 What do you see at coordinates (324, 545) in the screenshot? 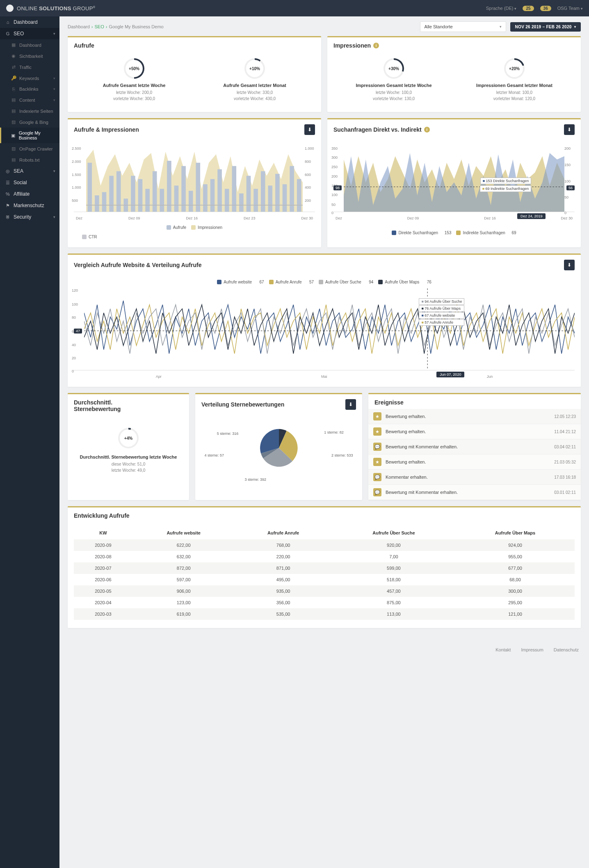
I see `table-row: 2020-09622,00768,00920,00924,00` at bounding box center [324, 545].